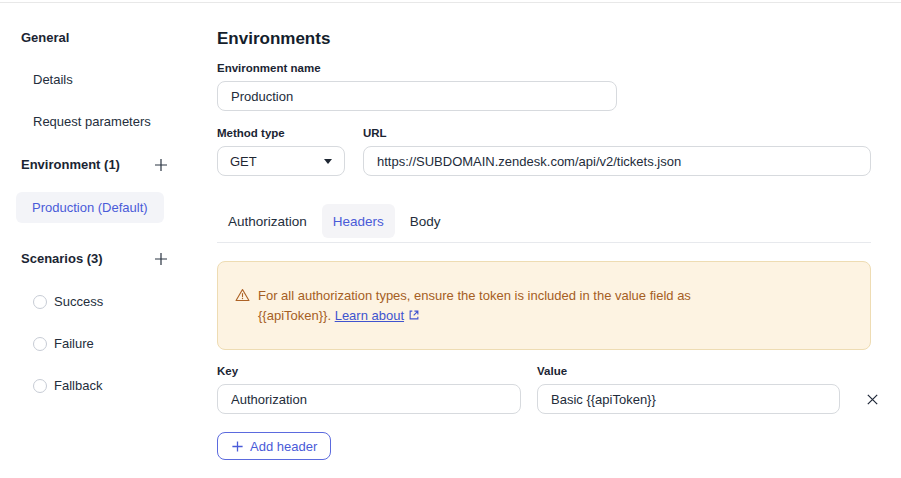 Image resolution: width=901 pixels, height=478 pixels. Describe the element at coordinates (281, 161) in the screenshot. I see `method-type-select: GET` at that location.